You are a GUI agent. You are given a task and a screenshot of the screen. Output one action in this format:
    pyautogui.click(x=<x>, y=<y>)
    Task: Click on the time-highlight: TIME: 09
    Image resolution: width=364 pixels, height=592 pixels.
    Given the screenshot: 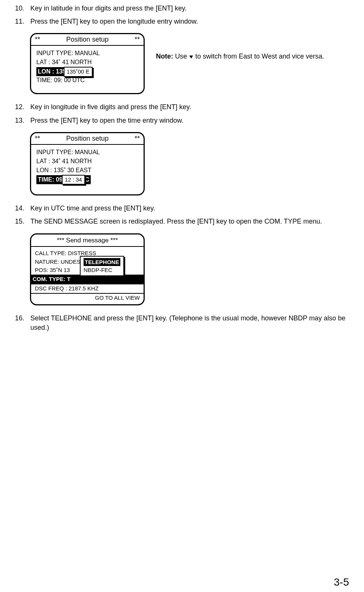 What is the action you would take?
    pyautogui.click(x=50, y=180)
    